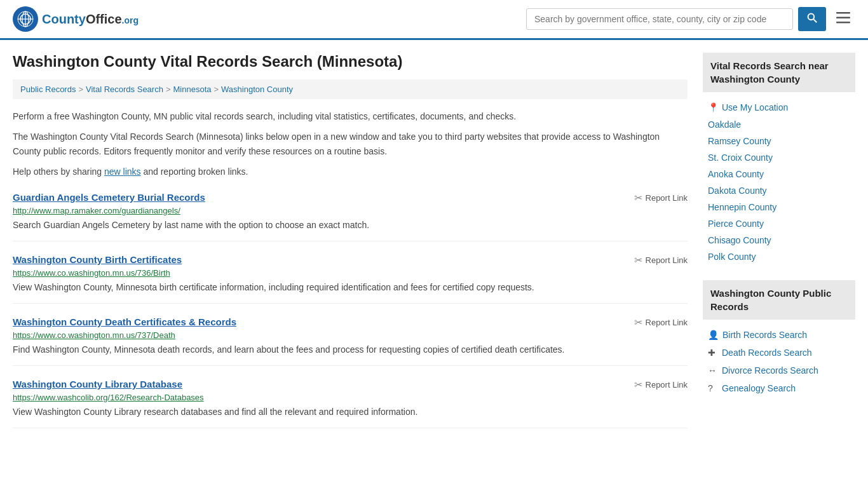  What do you see at coordinates (661, 323) in the screenshot?
I see `report-link-2: ✂ Report Link` at bounding box center [661, 323].